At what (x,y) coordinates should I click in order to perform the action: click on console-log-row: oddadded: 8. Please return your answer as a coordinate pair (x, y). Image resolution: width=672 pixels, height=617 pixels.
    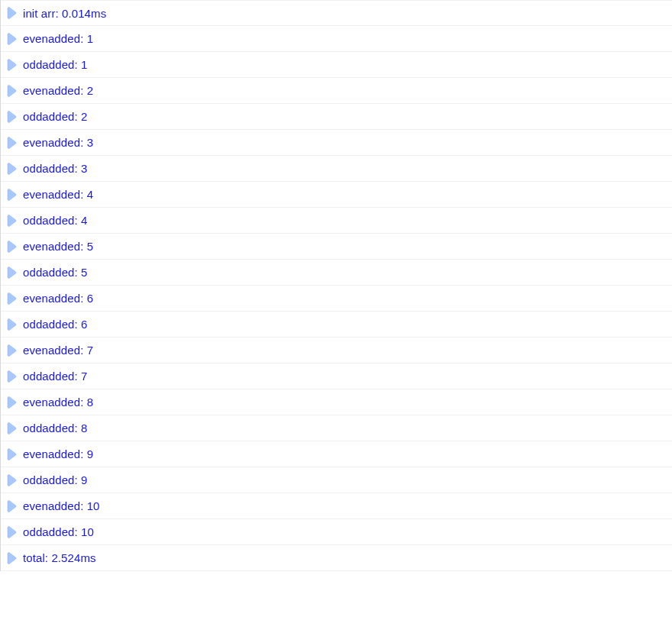
    Looking at the image, I should click on (336, 428).